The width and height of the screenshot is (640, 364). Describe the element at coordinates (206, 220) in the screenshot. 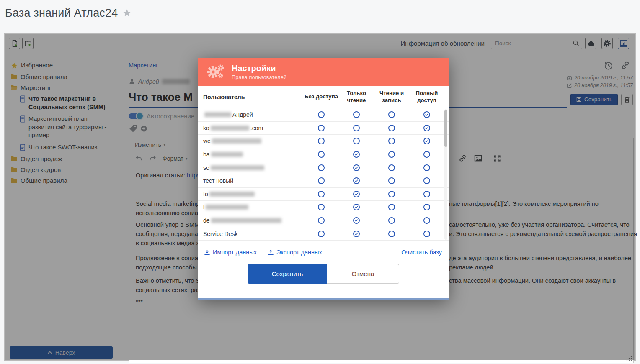

I see `user-name-text: de` at that location.